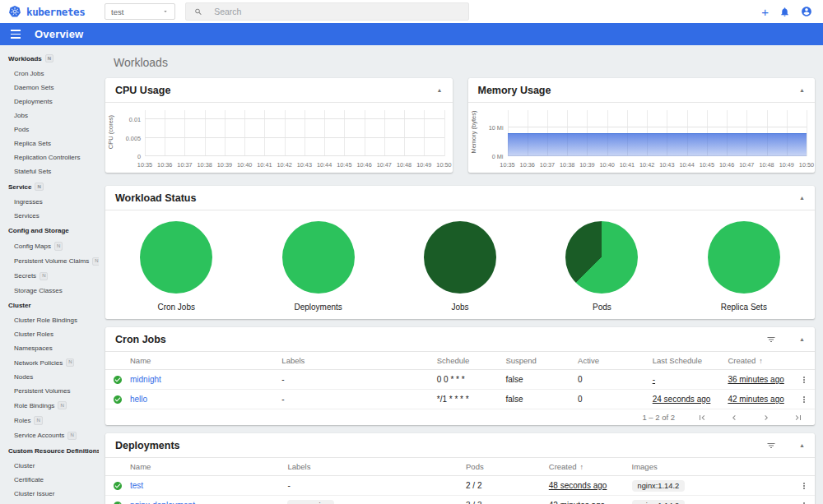 The width and height of the screenshot is (823, 504). Describe the element at coordinates (49, 291) in the screenshot. I see `sidebar-item-storage-classes: Storage Classes` at that location.